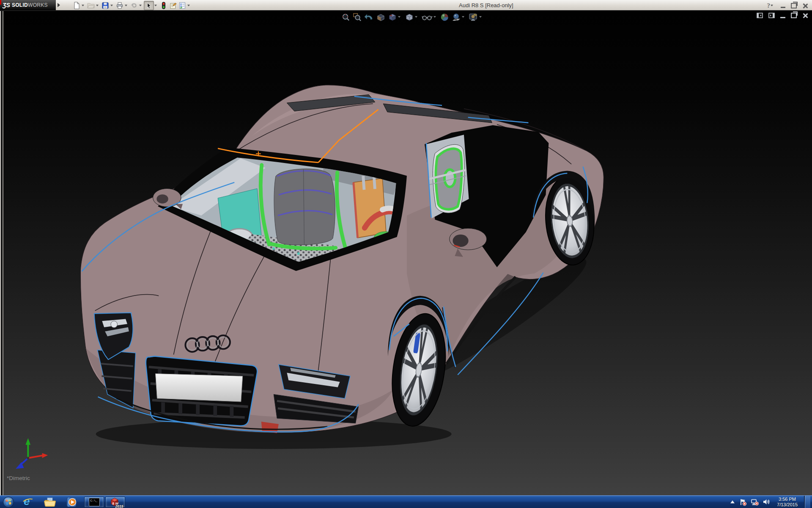 Image resolution: width=812 pixels, height=508 pixels. Describe the element at coordinates (787, 505) in the screenshot. I see `clock-date: 7/13/2015` at that location.